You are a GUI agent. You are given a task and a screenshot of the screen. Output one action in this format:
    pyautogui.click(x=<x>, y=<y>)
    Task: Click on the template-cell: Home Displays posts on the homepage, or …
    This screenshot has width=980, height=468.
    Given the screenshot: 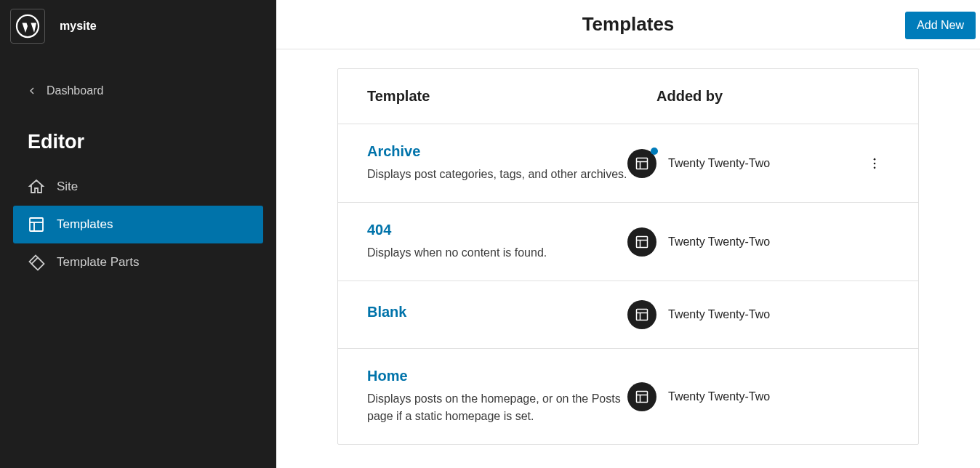 What is the action you would take?
    pyautogui.click(x=497, y=397)
    